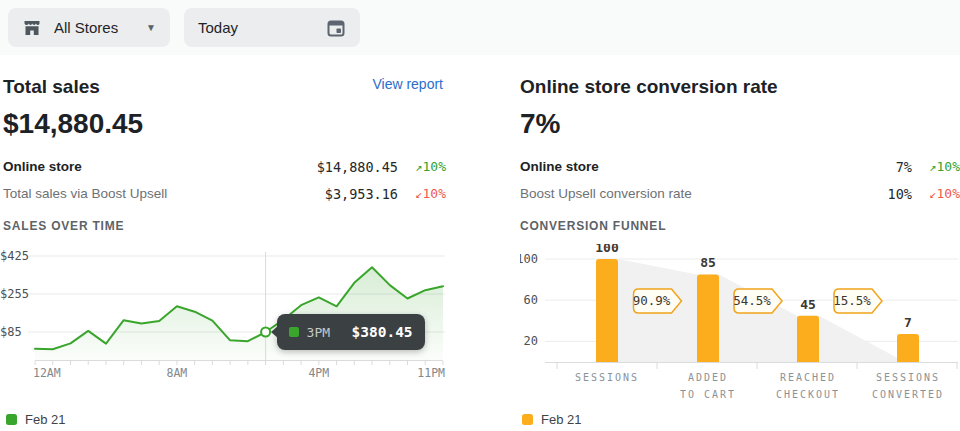  What do you see at coordinates (708, 378) in the screenshot?
I see `svg-text: ADDED` at bounding box center [708, 378].